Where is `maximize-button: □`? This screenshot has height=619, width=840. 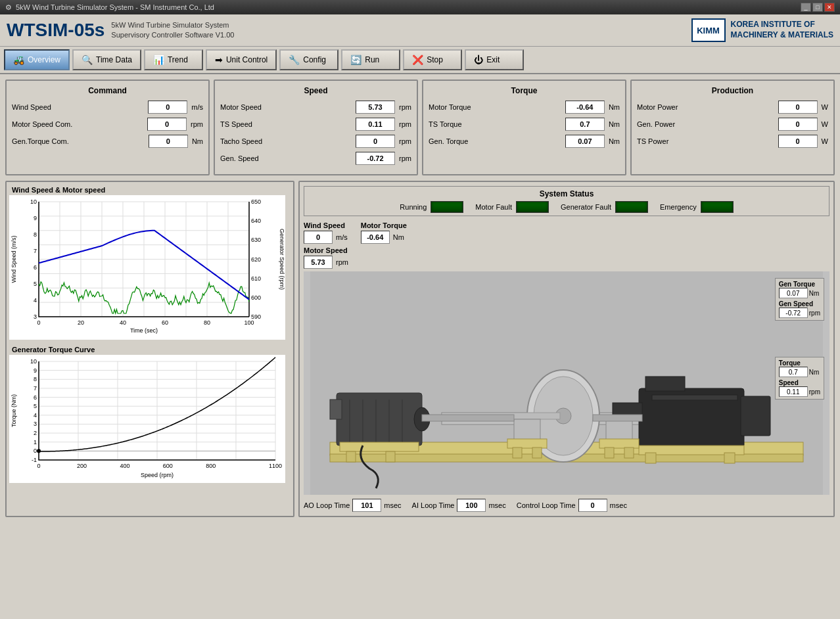
maximize-button: □ is located at coordinates (818, 7).